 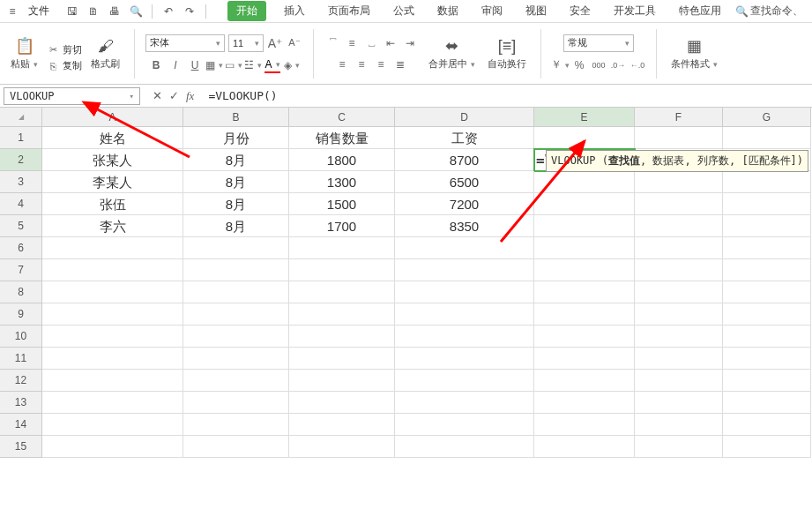 I want to click on indent-decrease-icon: ⇤, so click(x=391, y=43).